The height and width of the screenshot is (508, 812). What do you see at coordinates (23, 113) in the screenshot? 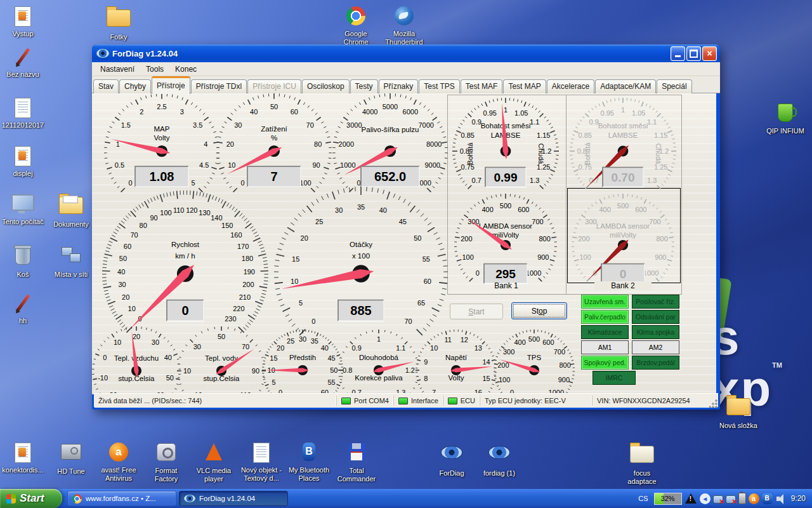
I see `icon-12112012017: 12112012017` at bounding box center [23, 113].